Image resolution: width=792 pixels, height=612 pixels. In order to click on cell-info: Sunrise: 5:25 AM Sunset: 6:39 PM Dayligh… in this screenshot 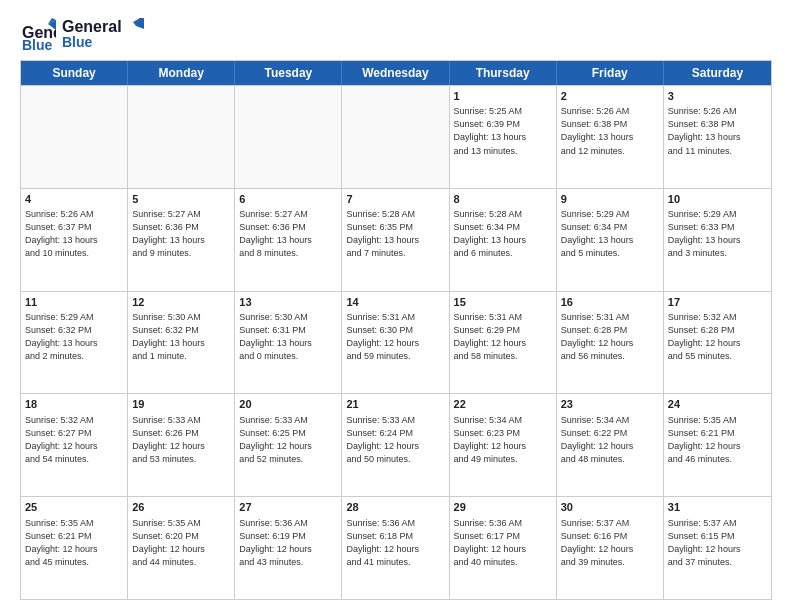, I will do `click(503, 131)`.